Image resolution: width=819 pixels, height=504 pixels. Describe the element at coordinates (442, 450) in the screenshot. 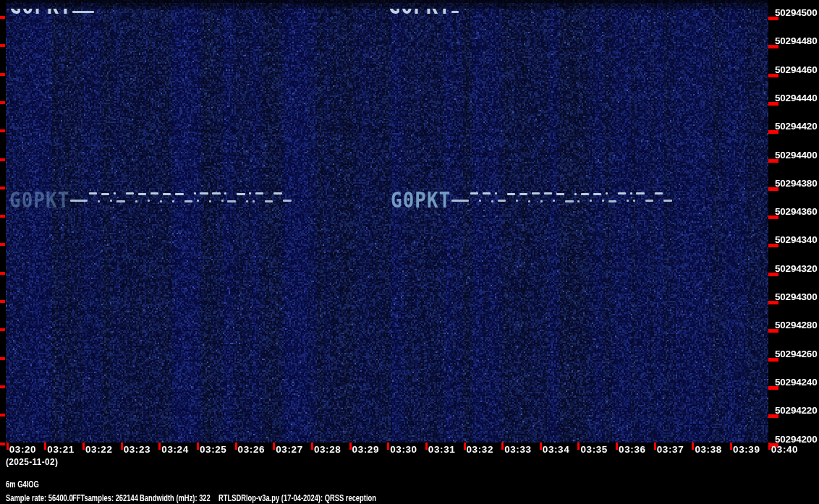

I see `time-label: 03:31` at that location.